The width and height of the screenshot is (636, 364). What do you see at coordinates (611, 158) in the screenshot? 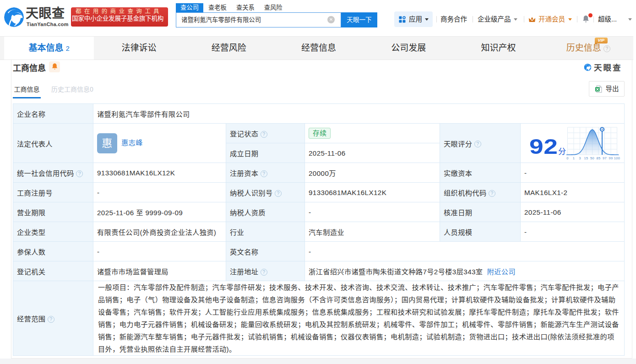
I see `svg-text: 99` at bounding box center [611, 158].